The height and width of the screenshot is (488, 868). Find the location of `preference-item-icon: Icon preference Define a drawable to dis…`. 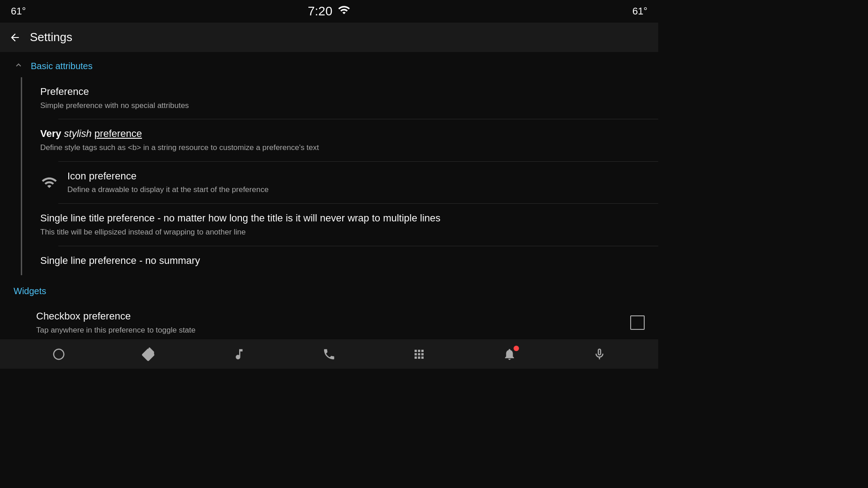

preference-item-icon: Icon preference Define a drawable to dis… is located at coordinates (340, 183).